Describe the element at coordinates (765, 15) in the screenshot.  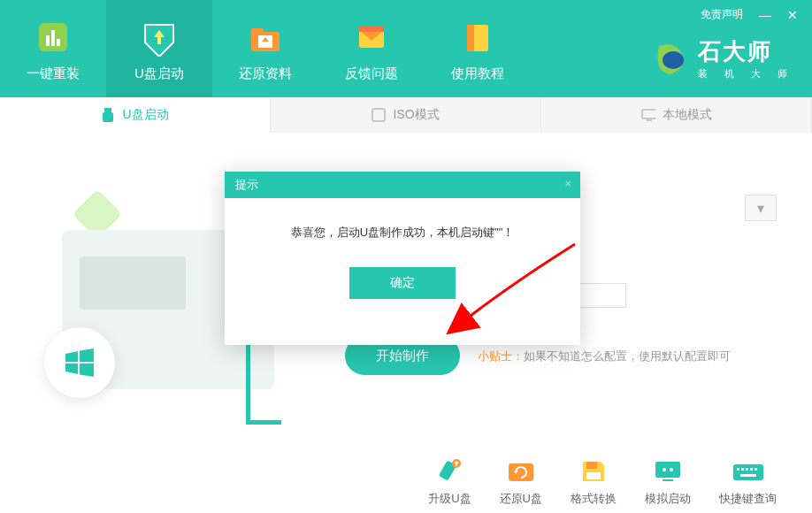
I see `minimize-button: —` at that location.